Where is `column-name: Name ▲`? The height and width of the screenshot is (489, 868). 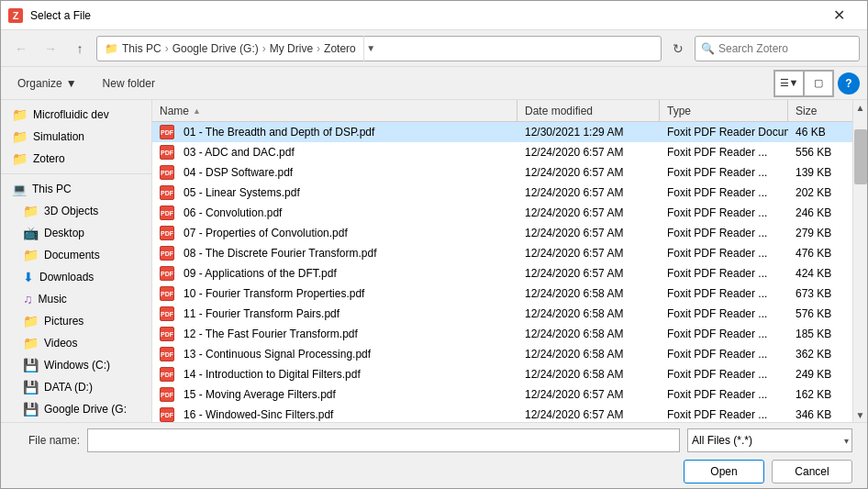 column-name: Name ▲ is located at coordinates (335, 110).